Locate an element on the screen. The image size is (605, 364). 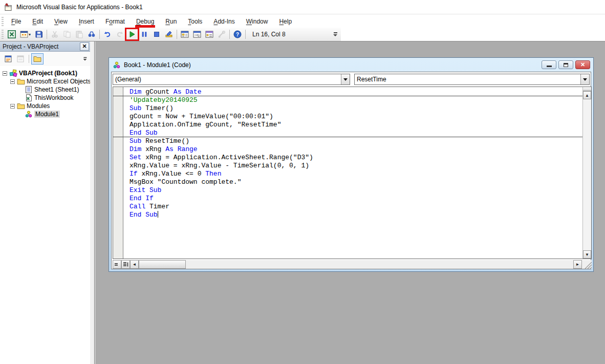
view-object-button is located at coordinates (20, 59).